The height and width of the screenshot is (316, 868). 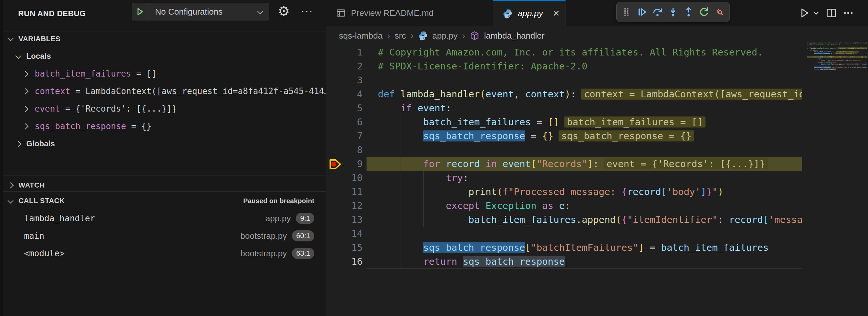 What do you see at coordinates (305, 218) in the screenshot?
I see `frame-position-badge: 9:1` at bounding box center [305, 218].